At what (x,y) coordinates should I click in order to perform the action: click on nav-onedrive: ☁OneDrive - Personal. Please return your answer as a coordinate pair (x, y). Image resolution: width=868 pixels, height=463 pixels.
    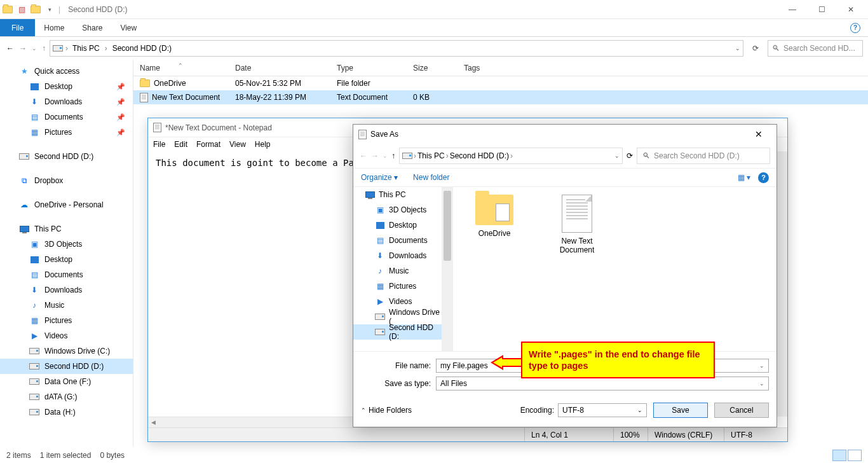
    Looking at the image, I should click on (66, 205).